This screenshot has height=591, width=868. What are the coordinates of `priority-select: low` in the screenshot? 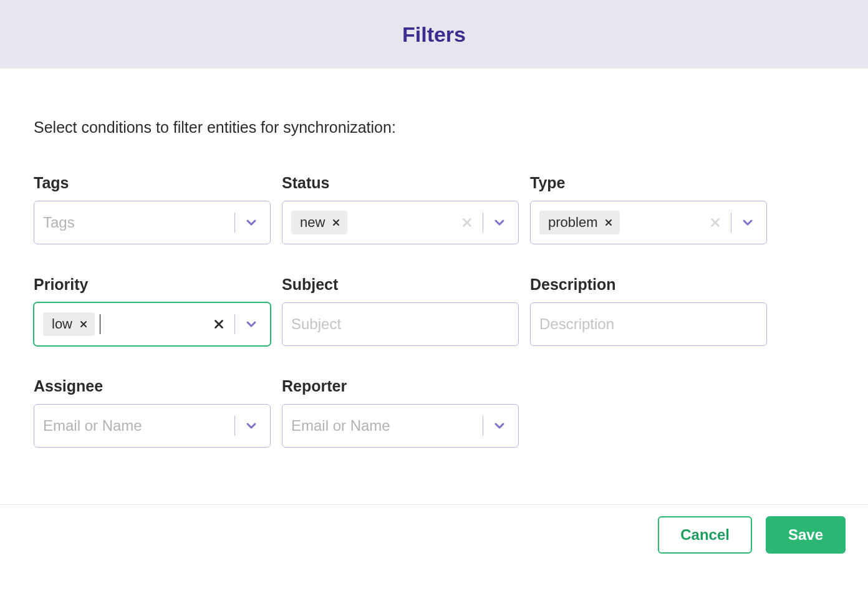 It's located at (152, 324).